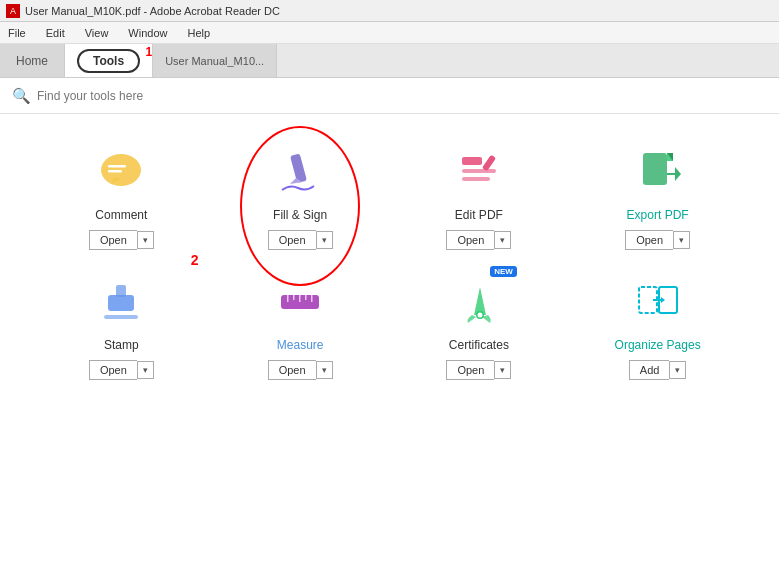 The height and width of the screenshot is (567, 779). What do you see at coordinates (470, 240) in the screenshot?
I see `edit-pdf-open-button: Open` at bounding box center [470, 240].